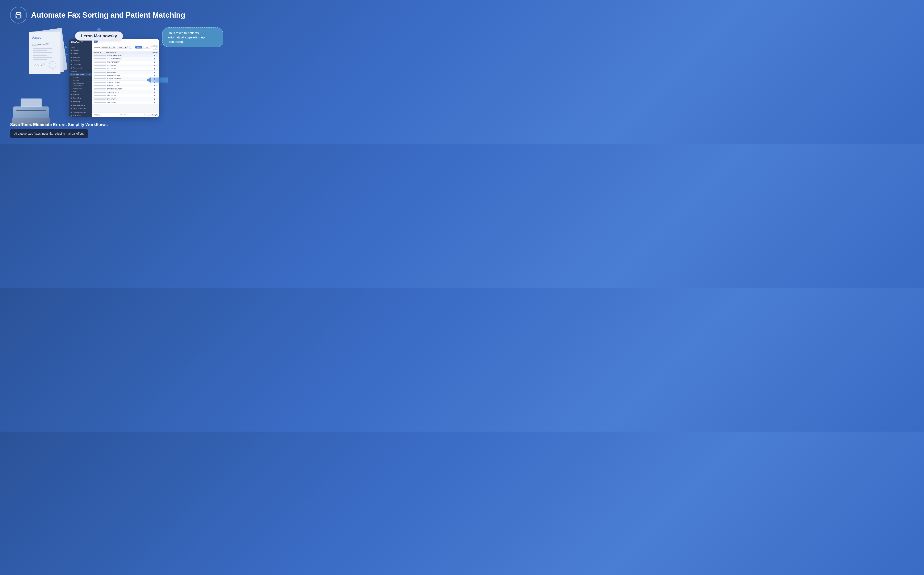 The height and width of the screenshot is (575, 924). I want to click on sidebar-item-reporting: Reporting ›, so click(81, 102).